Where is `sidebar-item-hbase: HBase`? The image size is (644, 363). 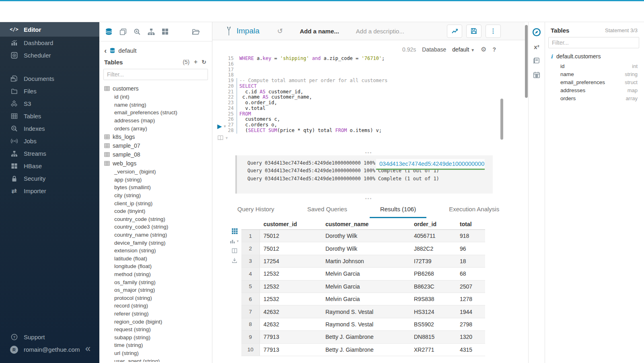 sidebar-item-hbase: HBase is located at coordinates (50, 166).